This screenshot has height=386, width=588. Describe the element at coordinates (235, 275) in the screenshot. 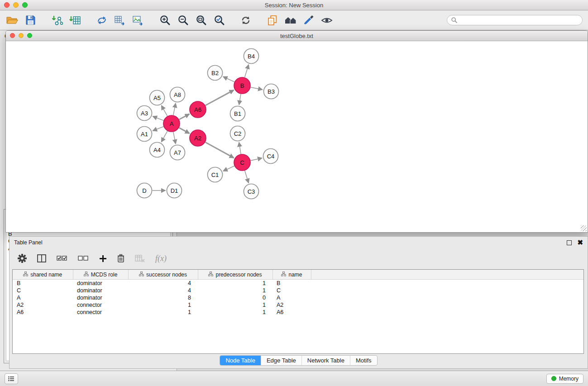

I see `column-header-predecessor-nodes: predecessor nodes` at that location.